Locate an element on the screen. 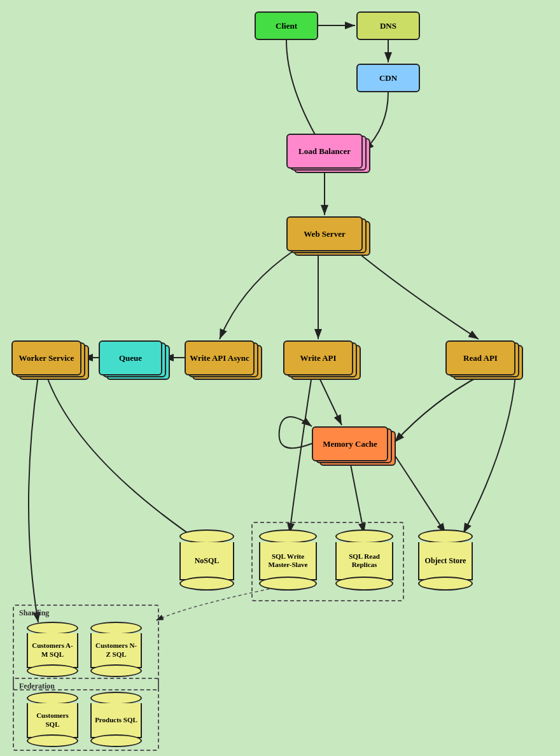 The height and width of the screenshot is (756, 560). workerservice-node: Worker Service is located at coordinates (46, 358).